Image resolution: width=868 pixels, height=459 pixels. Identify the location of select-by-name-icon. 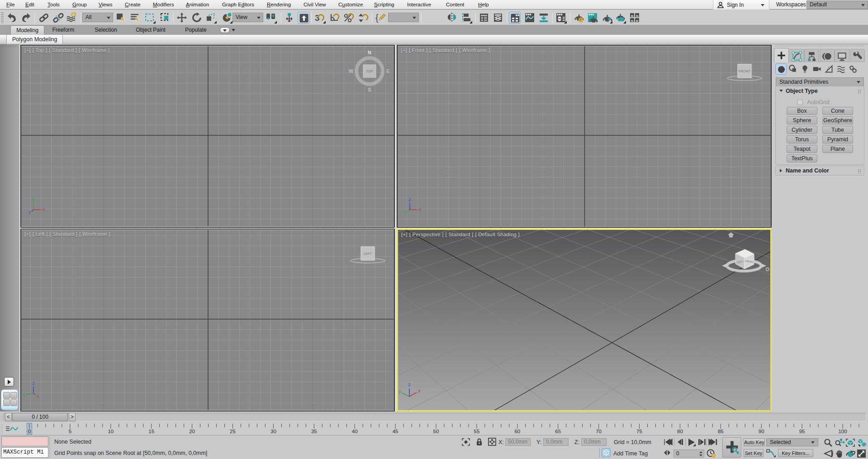
(135, 18).